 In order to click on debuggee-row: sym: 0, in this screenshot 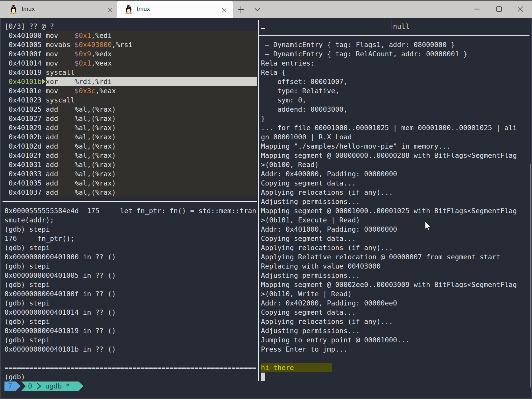, I will do `click(389, 100)`.